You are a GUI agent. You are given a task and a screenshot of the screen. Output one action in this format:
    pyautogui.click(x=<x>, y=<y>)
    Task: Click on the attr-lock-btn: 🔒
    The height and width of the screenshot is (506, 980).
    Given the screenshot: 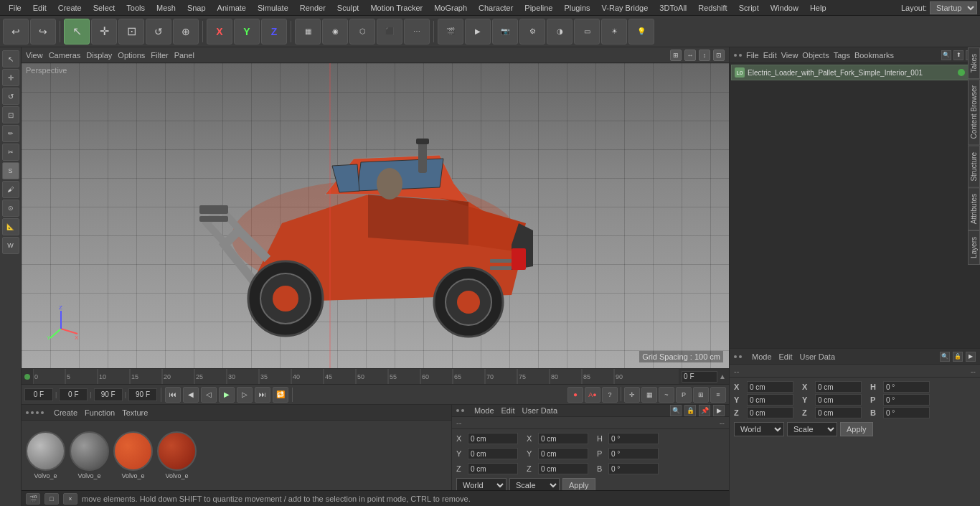 What is the action you would take?
    pyautogui.click(x=690, y=411)
    